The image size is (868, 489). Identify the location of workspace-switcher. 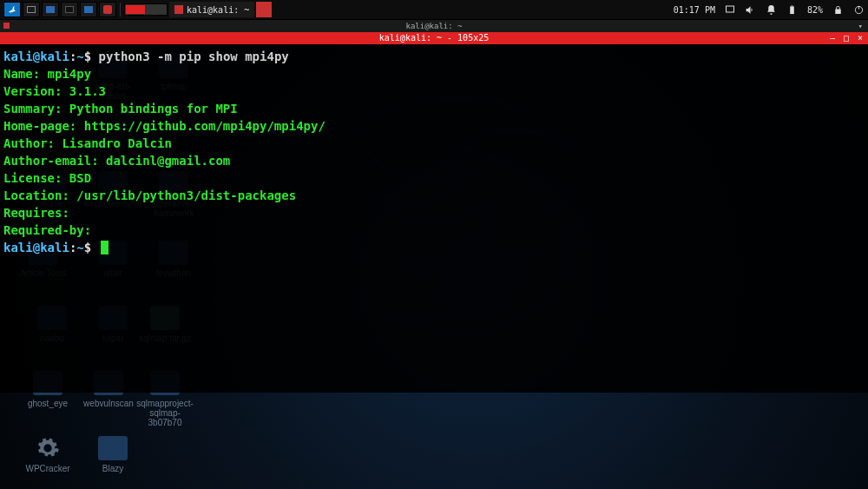
(146, 10).